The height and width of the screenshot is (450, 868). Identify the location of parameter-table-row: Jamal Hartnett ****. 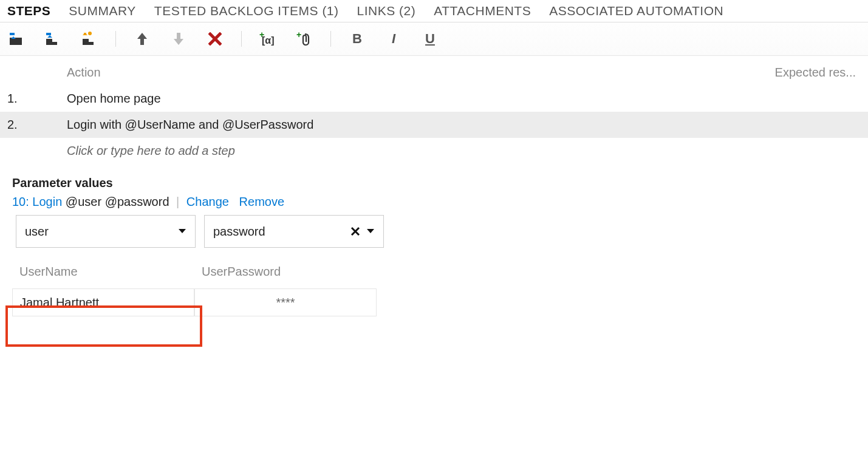
(434, 302).